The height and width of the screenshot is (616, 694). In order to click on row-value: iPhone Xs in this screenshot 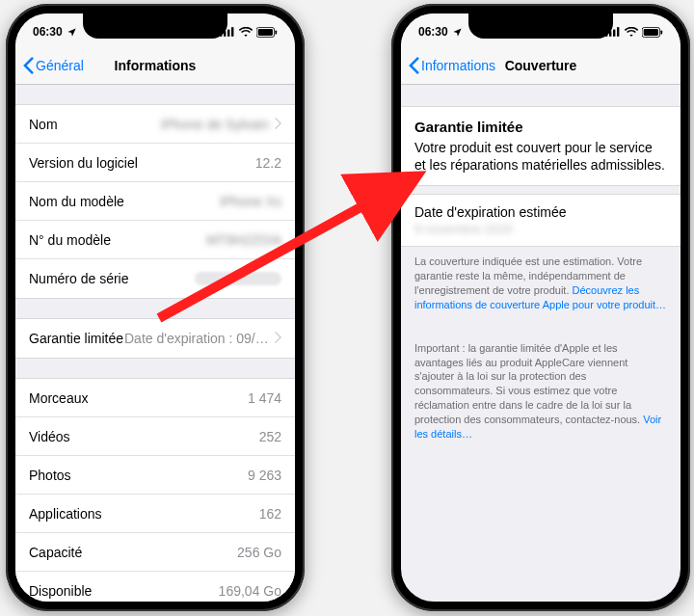, I will do `click(251, 201)`.